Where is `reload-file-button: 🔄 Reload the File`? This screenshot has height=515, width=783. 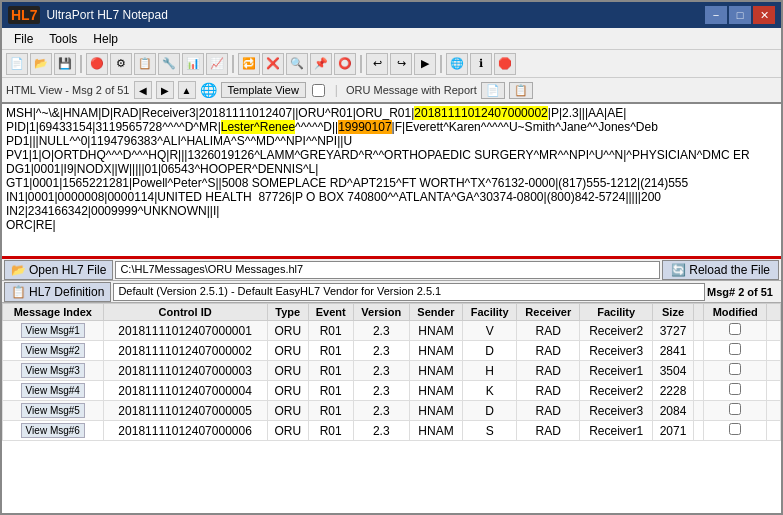 reload-file-button: 🔄 Reload the File is located at coordinates (720, 270).